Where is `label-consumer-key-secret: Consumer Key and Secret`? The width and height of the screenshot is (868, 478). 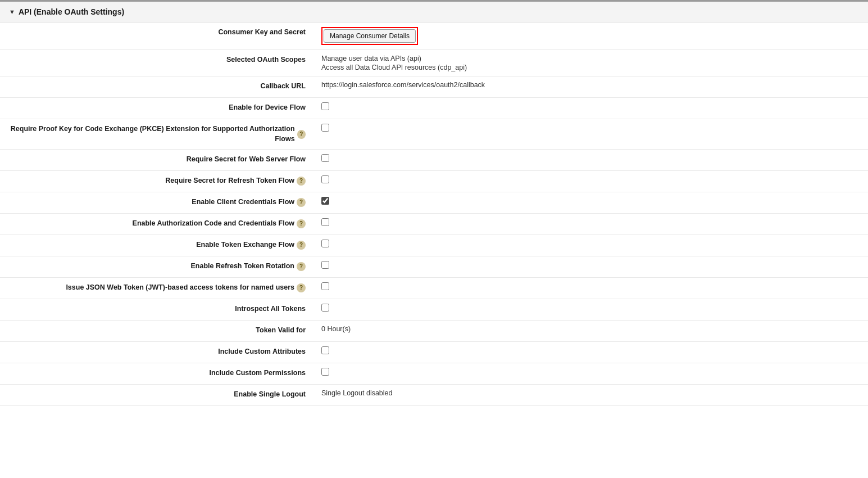
label-consumer-key-secret: Consumer Key and Secret is located at coordinates (157, 33).